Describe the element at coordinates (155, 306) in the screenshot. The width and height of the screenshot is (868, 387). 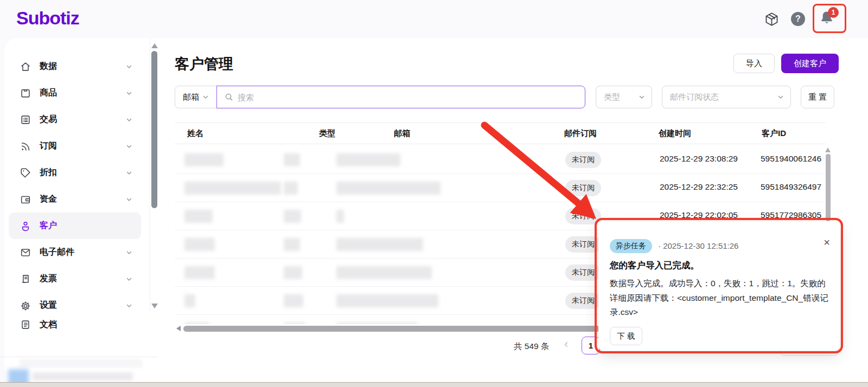
I see `sidebar-scroll-down-icon` at that location.